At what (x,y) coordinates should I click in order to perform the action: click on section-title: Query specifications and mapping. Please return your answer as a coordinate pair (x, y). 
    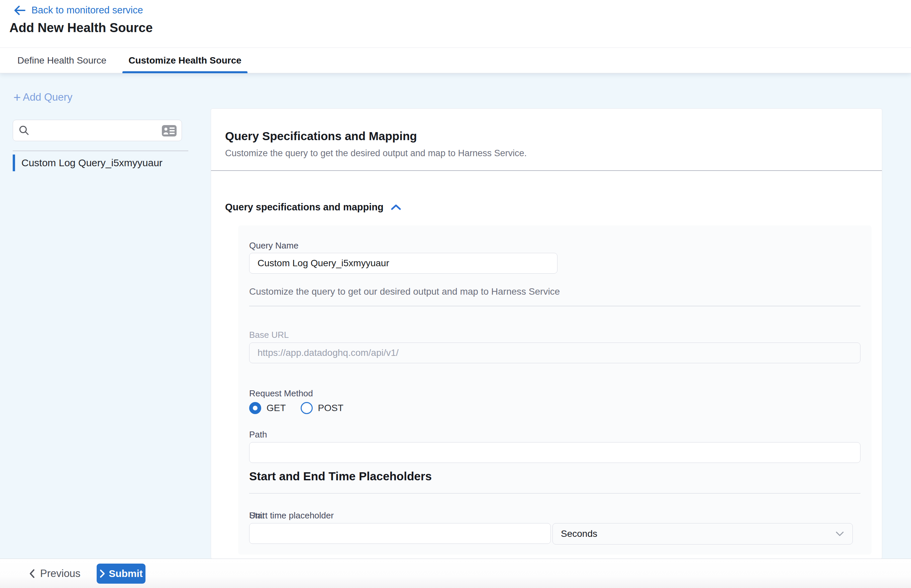
    Looking at the image, I should click on (304, 207).